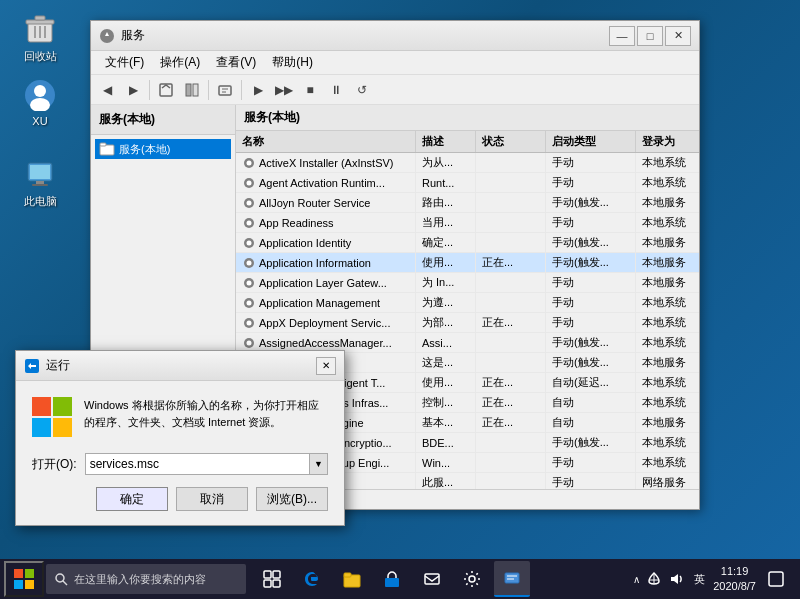 The width and height of the screenshot is (800, 599). Describe the element at coordinates (326, 182) in the screenshot. I see `service-name-cell: Agent Activation Runtim...` at that location.